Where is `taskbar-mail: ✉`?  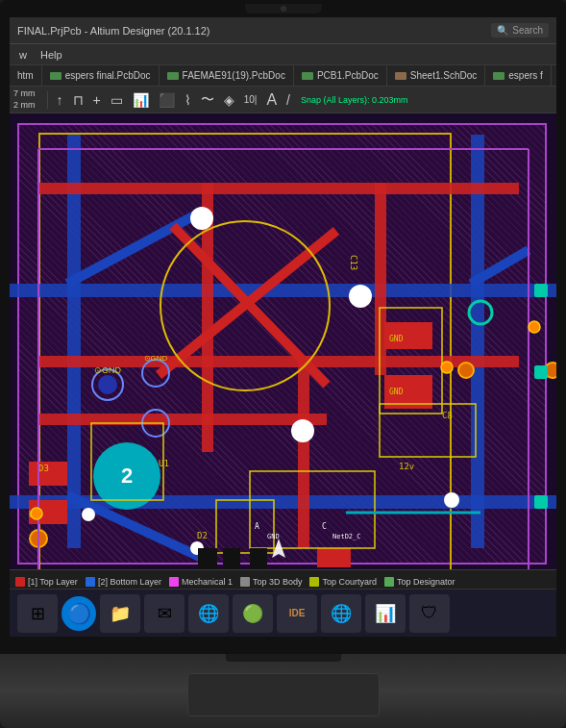 taskbar-mail: ✉ is located at coordinates (164, 614).